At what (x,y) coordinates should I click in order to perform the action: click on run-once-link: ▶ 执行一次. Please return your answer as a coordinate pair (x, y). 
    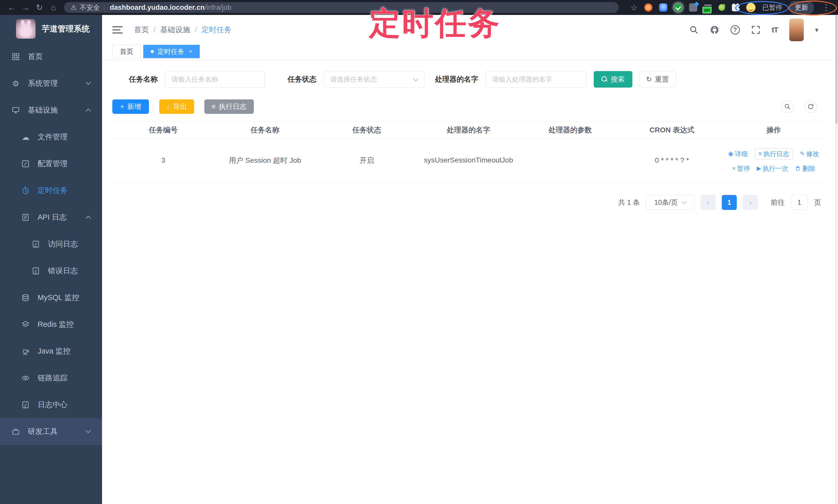
    Looking at the image, I should click on (773, 168).